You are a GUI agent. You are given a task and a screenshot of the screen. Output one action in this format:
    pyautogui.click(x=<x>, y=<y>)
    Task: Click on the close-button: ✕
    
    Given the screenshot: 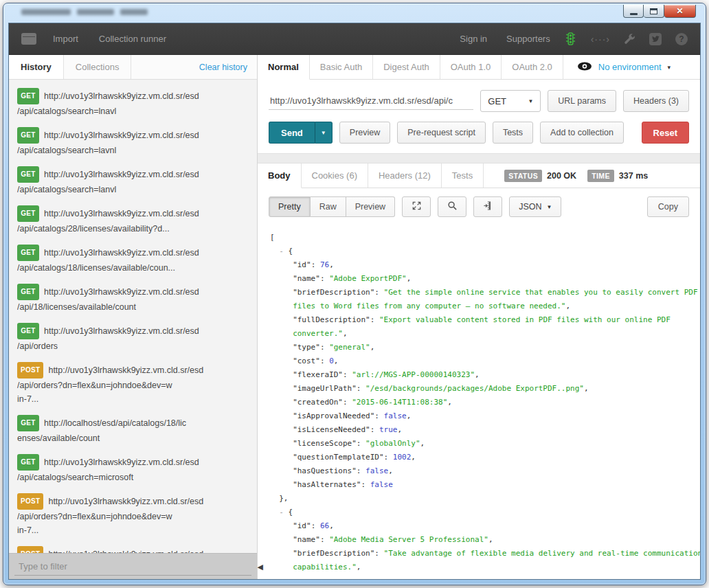 What is the action you would take?
    pyautogui.click(x=680, y=11)
    